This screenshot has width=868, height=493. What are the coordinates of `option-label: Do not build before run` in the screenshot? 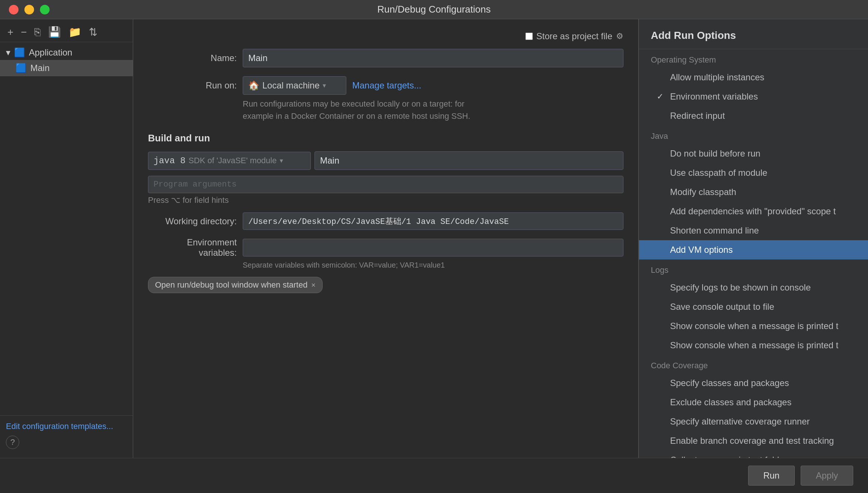 It's located at (715, 154).